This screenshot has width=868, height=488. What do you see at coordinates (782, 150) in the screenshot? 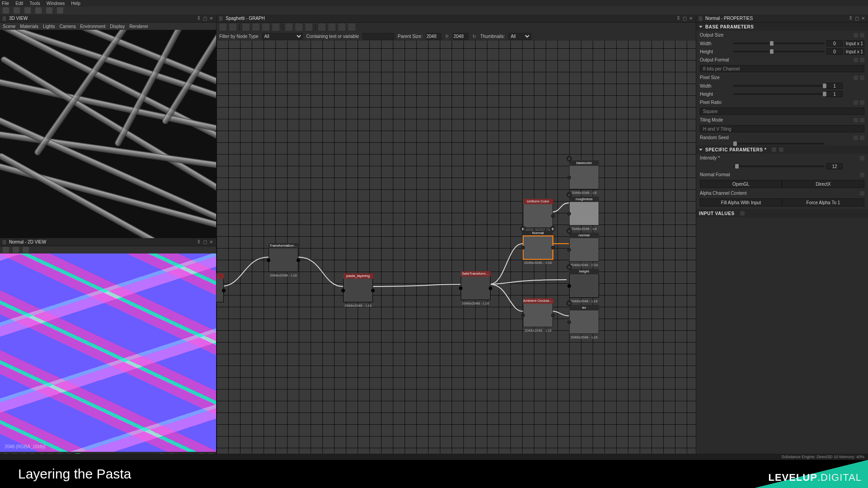
I see `section-specific-parameters: SPECIFIC PARAMETERS *` at bounding box center [782, 150].